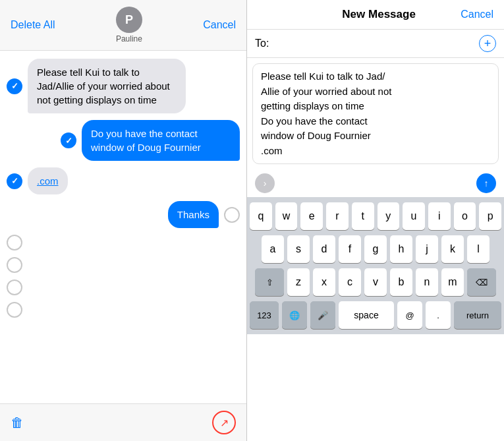 The height and width of the screenshot is (441, 504). What do you see at coordinates (376, 282) in the screenshot?
I see `keyboard-row-3: ⇧ z x c v b n m ⌫` at bounding box center [376, 282].